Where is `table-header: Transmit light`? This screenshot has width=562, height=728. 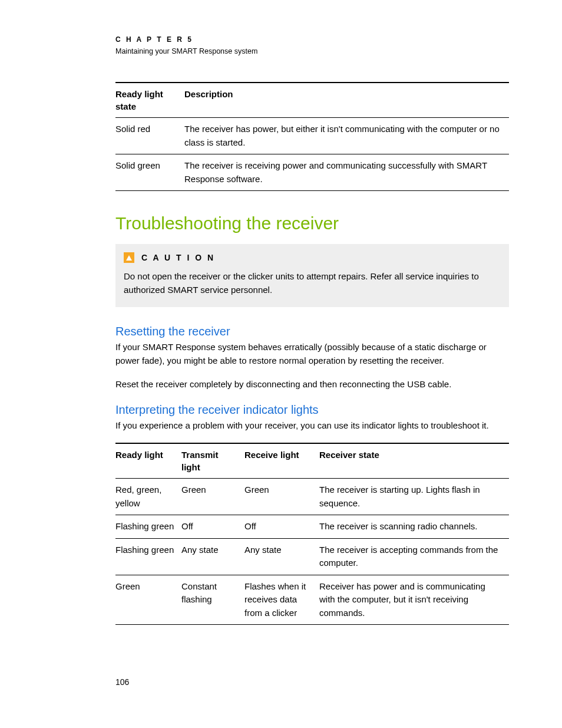 table-header: Transmit light is located at coordinates (213, 461).